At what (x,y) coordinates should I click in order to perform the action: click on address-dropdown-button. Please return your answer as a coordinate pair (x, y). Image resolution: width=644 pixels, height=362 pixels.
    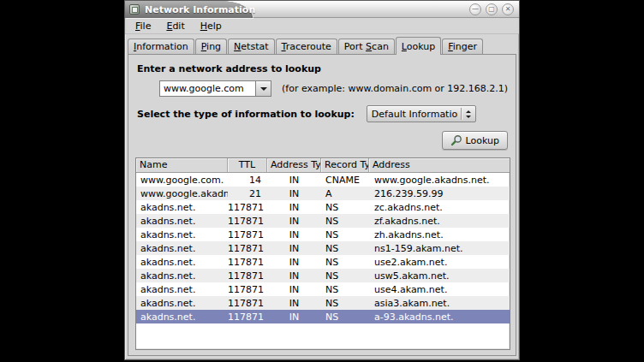
    Looking at the image, I should click on (264, 89).